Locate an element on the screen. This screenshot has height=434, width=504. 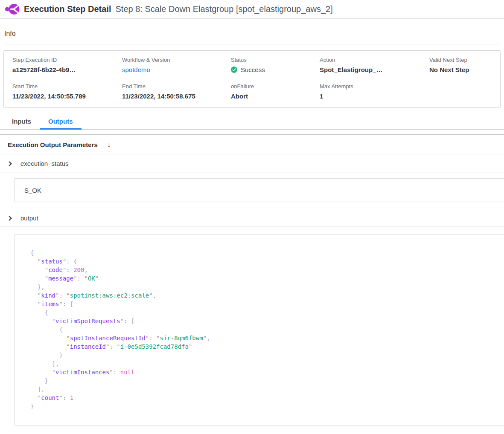
execution-status-value-panel: S_OK is located at coordinates (259, 190).